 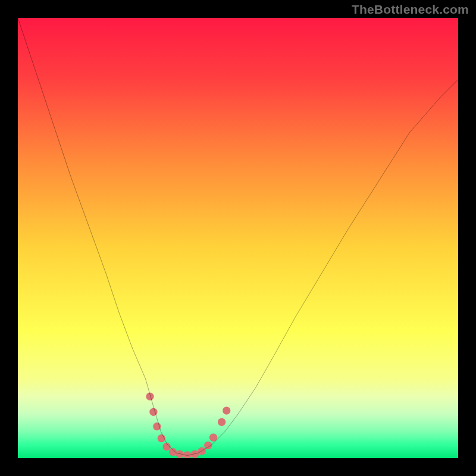 I want to click on watermark-text: TheBottleneck.com, so click(x=411, y=10).